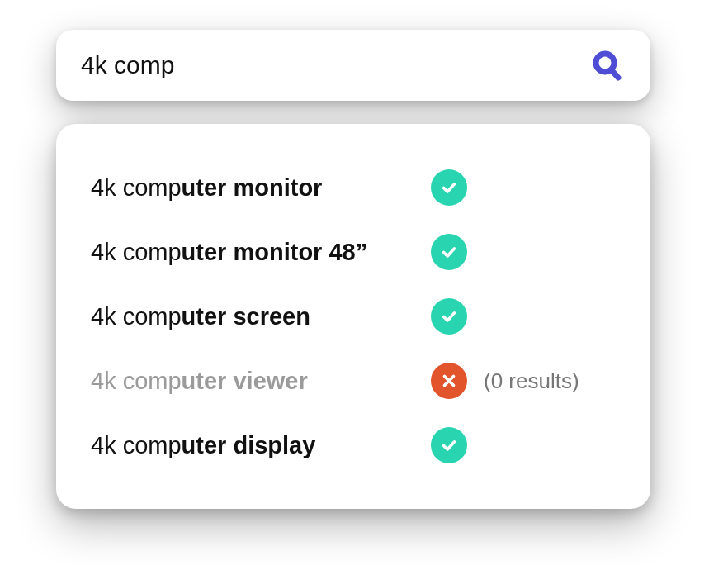 The image size is (728, 570). Describe the element at coordinates (261, 382) in the screenshot. I see `suggestion-text: 4k computer viewer` at that location.